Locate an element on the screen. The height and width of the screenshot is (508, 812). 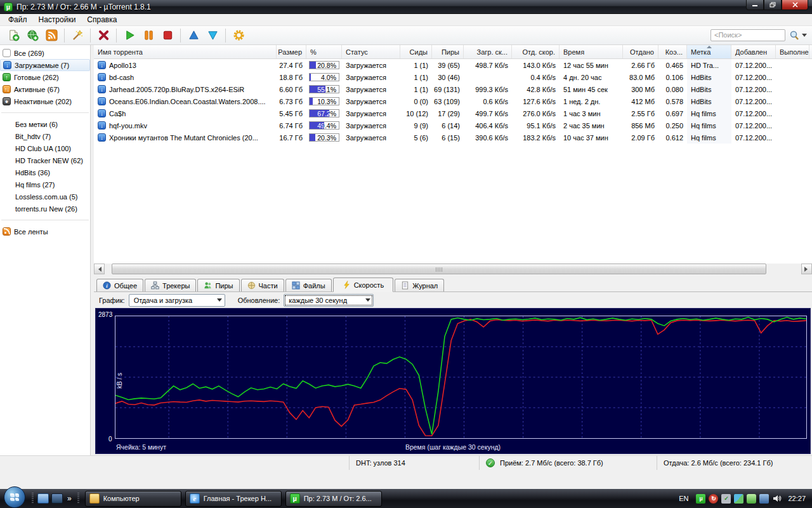
table-row: ↓Хроники мутантов The Mutant Chronicles … is located at coordinates (453, 137).